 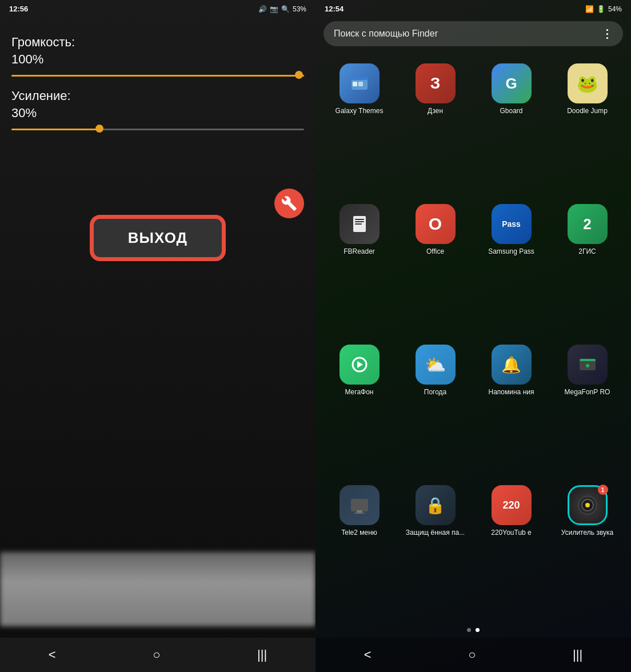 What do you see at coordinates (158, 238) in the screenshot?
I see `exit-button: ВЫХОД` at bounding box center [158, 238].